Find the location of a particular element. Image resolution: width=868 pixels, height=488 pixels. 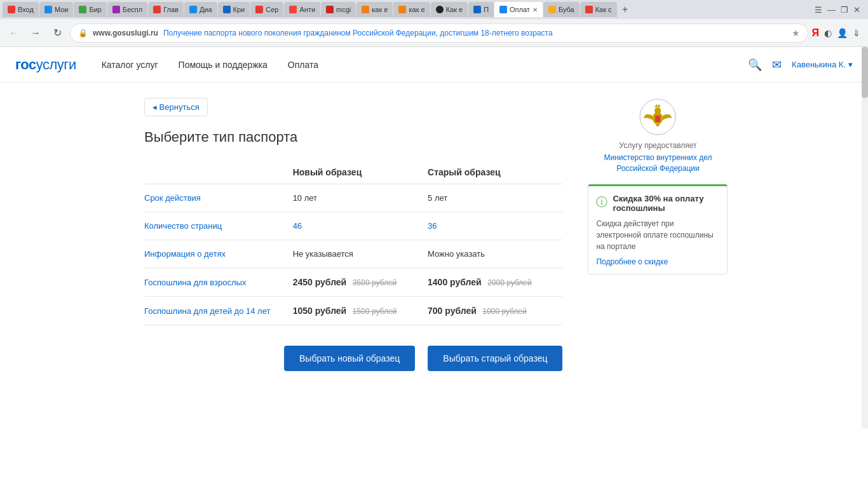

tab-vhod: Вход is located at coordinates (20, 10).